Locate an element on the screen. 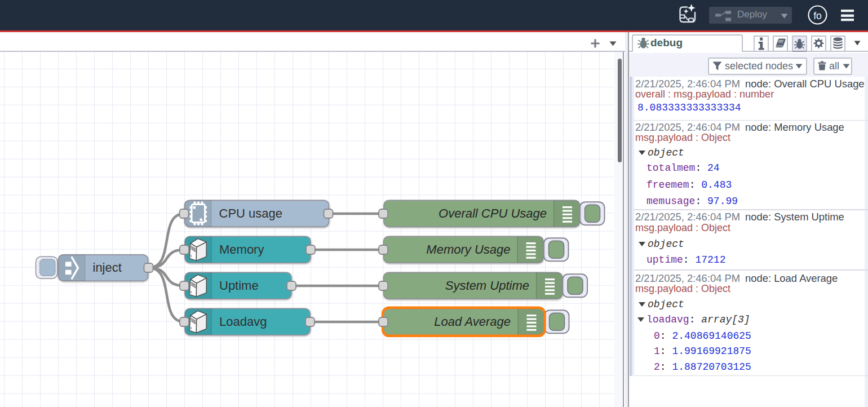 Image resolution: width=868 pixels, height=407 pixels. svg-text: Overall CPU Usage is located at coordinates (493, 213).